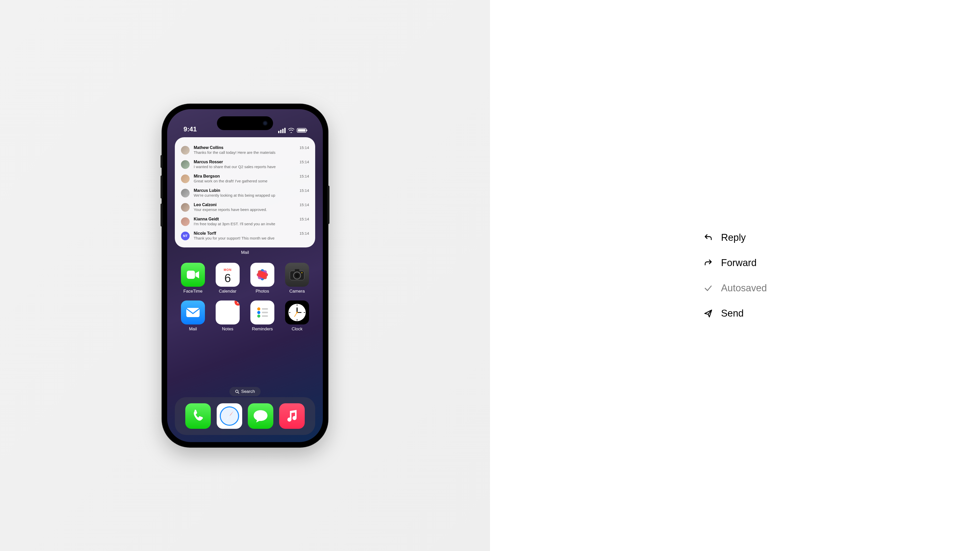  I want to click on app-photos: Photos, so click(262, 278).